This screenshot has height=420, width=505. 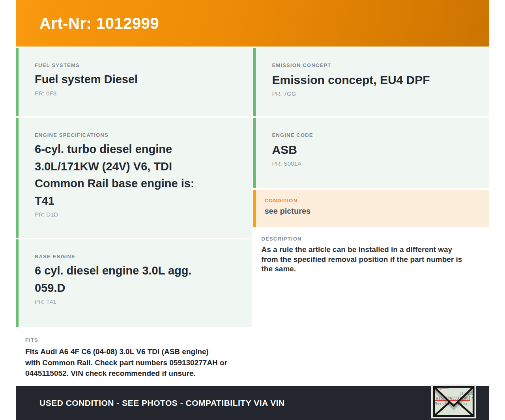 I want to click on base-engine-pr-code: PR: T41, so click(x=136, y=301).